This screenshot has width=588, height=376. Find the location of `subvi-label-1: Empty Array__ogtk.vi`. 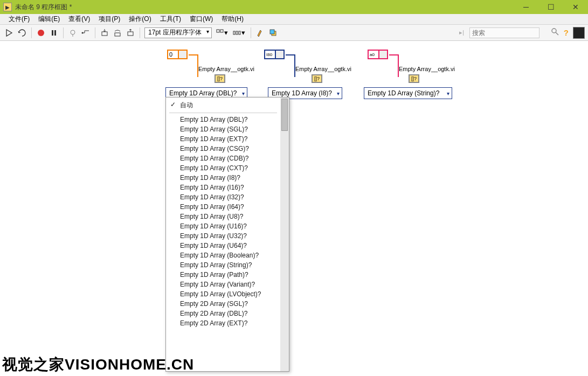

subvi-label-1: Empty Array__ogtk.vi is located at coordinates (226, 69).